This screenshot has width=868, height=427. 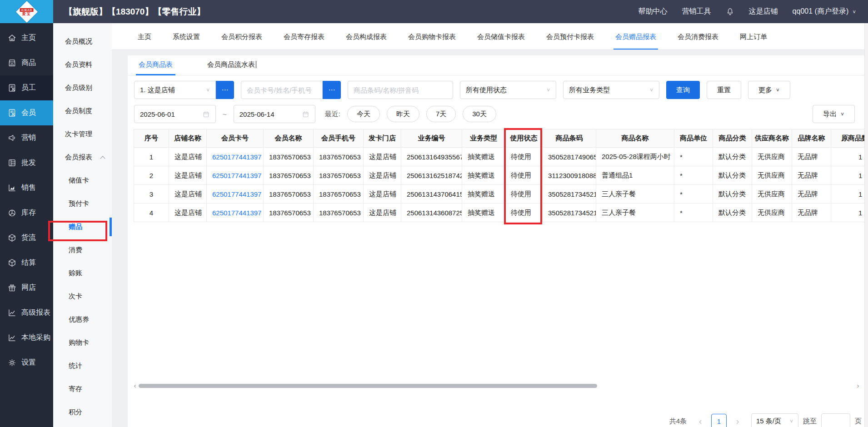 I want to click on member-search-input, so click(x=282, y=90).